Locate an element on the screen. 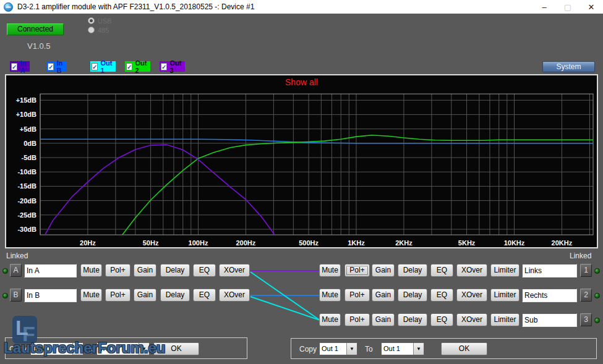  channel-toggle-label: Out 1 is located at coordinates (106, 67).